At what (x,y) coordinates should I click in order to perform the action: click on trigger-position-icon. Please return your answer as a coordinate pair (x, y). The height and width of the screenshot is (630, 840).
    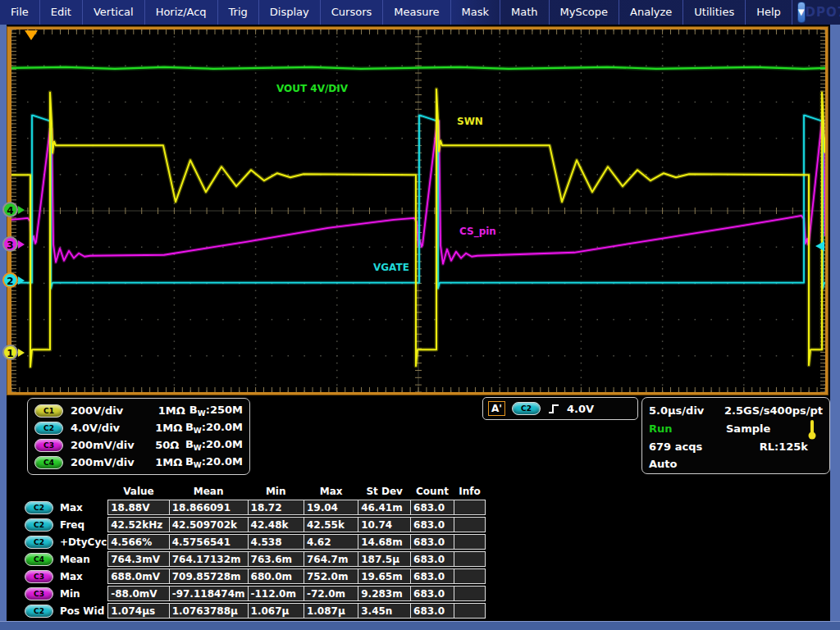
    Looking at the image, I should click on (31, 35).